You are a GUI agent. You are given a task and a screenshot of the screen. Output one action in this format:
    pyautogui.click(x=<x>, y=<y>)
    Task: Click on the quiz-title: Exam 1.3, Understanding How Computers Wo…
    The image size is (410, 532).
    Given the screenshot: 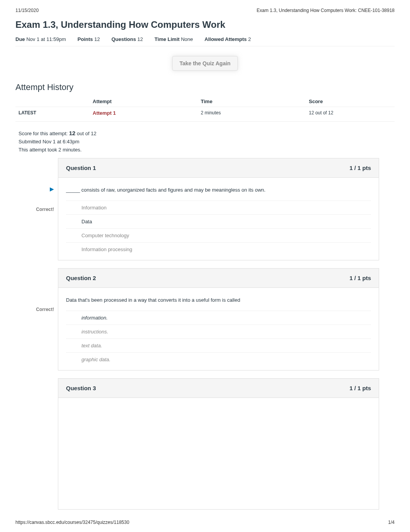 What is the action you would take?
    pyautogui.click(x=205, y=25)
    